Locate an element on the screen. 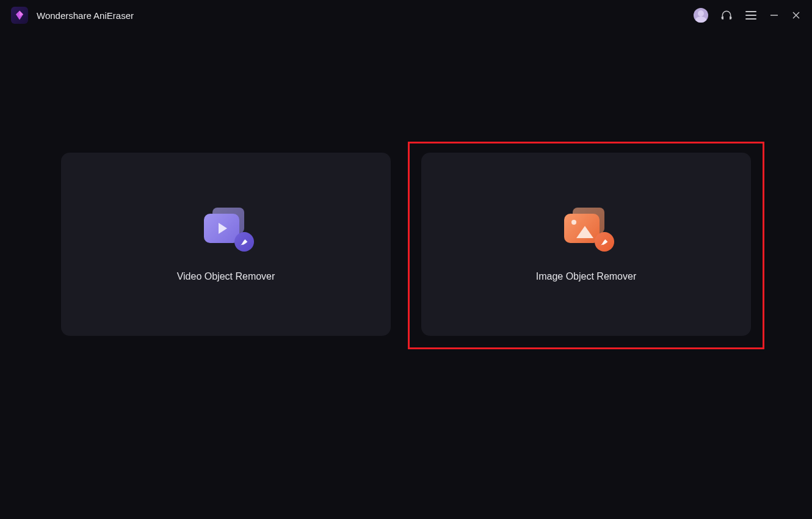 The height and width of the screenshot is (519, 812). user-avatar-icon is located at coordinates (701, 15).